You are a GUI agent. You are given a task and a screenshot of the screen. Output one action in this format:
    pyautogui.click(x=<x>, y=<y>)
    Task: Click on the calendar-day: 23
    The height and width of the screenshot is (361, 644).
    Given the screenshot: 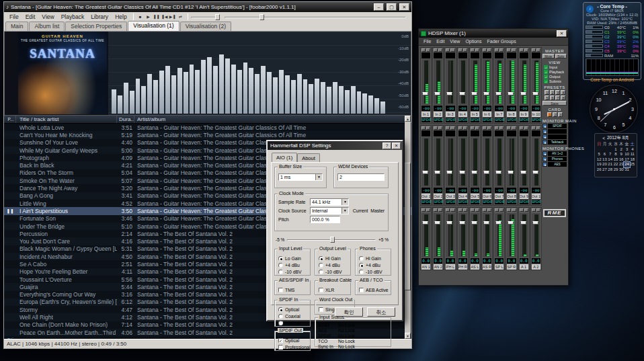 What is the action you would take?
    pyautogui.click(x=621, y=165)
    